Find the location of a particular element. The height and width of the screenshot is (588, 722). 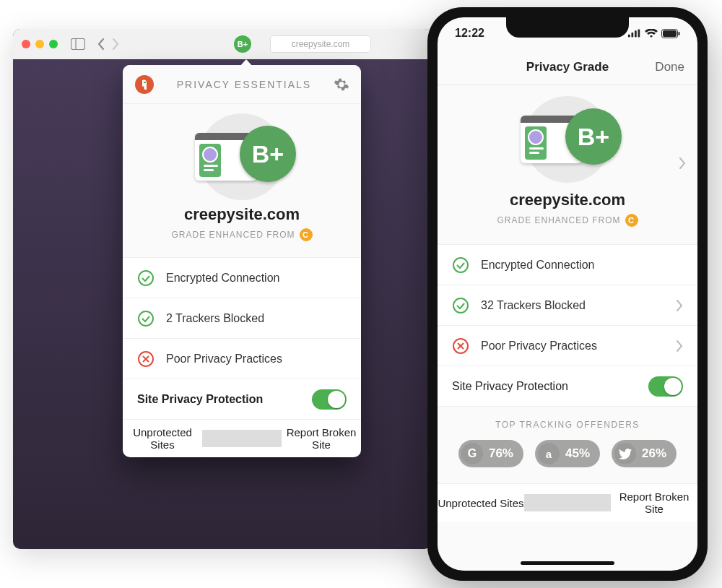

offender-pill: a 45% is located at coordinates (567, 454).